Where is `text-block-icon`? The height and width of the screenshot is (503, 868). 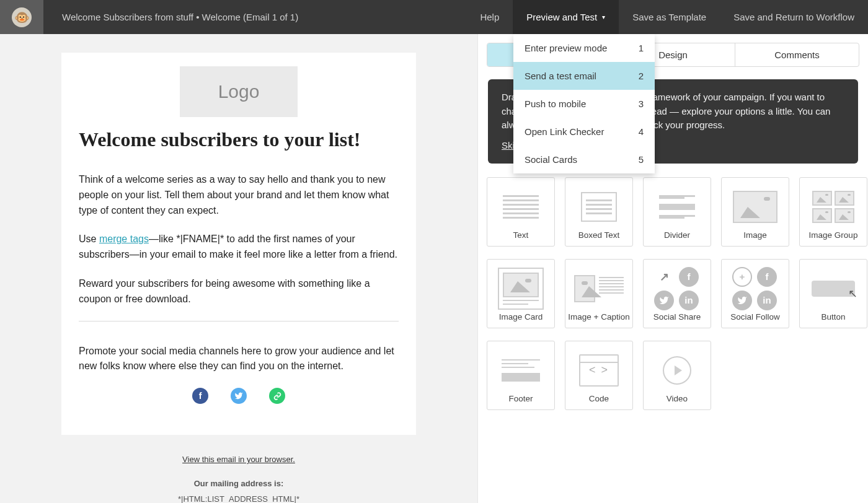 text-block-icon is located at coordinates (521, 207).